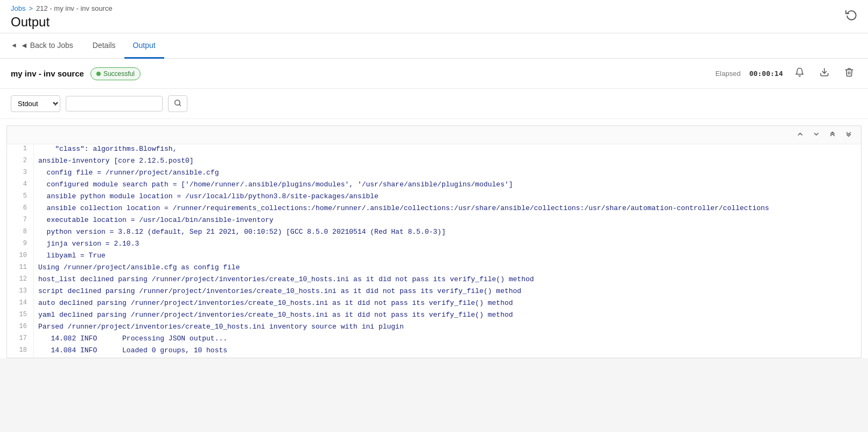 The image size is (868, 432). What do you see at coordinates (20, 162) in the screenshot?
I see `line-number: 2` at bounding box center [20, 162].